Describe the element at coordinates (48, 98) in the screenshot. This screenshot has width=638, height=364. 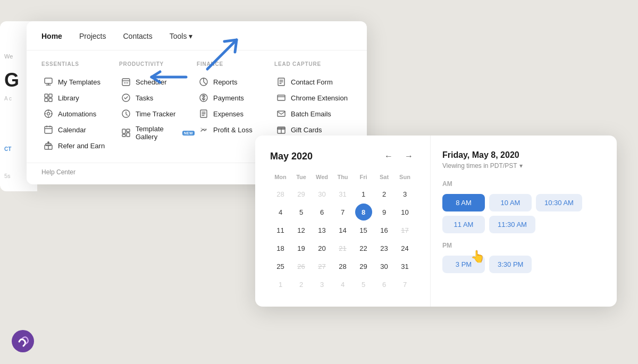
I see `grid-icon` at that location.